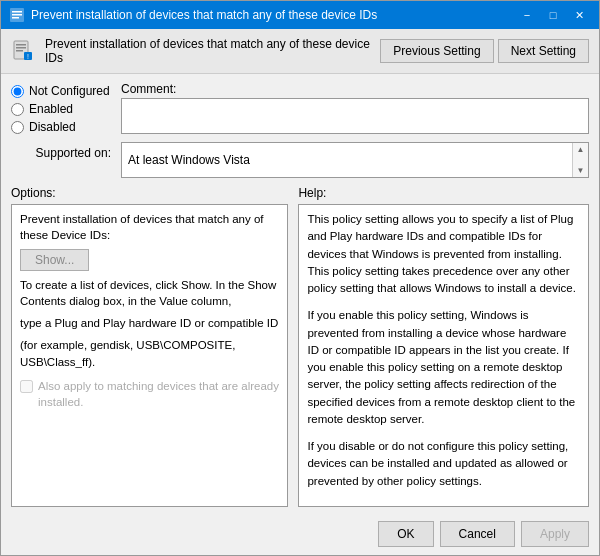 The width and height of the screenshot is (600, 556). I want to click on title-bar-left: Prevent installation of devices that mat…, so click(193, 15).